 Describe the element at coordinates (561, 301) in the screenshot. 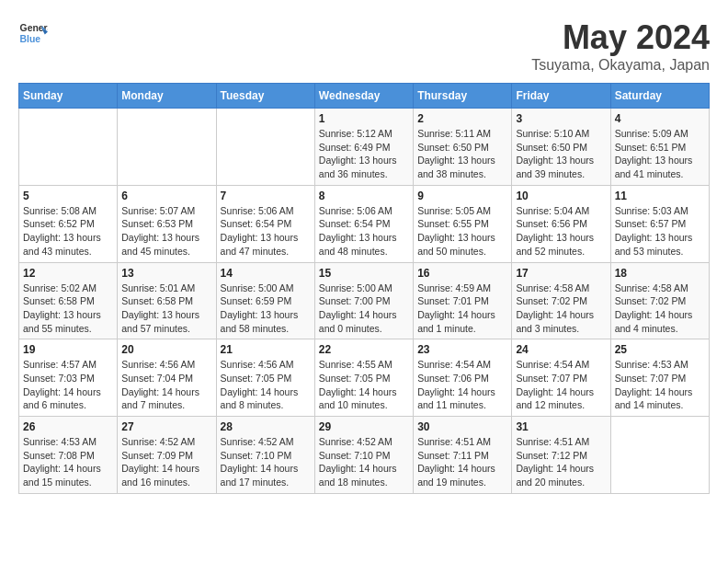

I see `calendar-cell: 17Sunrise: 4:58 AM Sunset: 7:02 PM Dayli…` at that location.